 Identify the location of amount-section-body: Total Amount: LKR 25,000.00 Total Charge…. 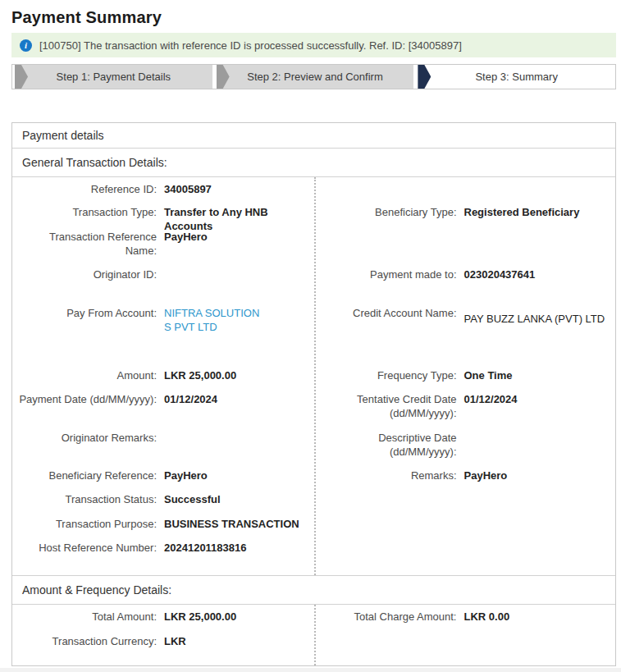
(313, 635).